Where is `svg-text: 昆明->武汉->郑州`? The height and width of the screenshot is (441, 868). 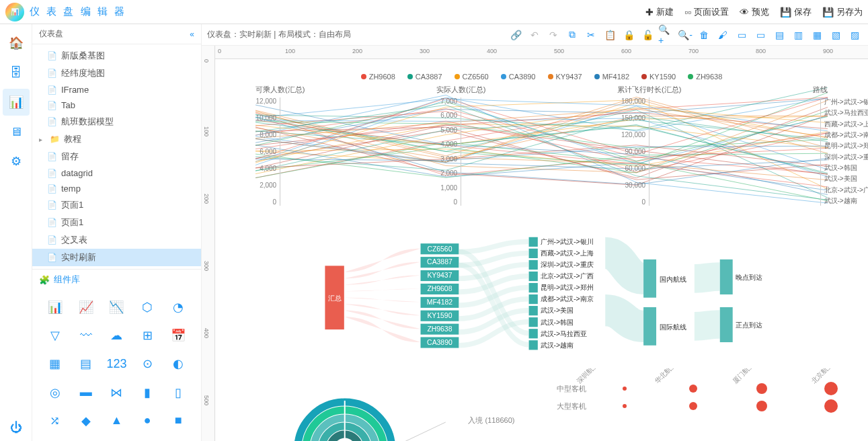 svg-text: 昆明->武汉->郑州 is located at coordinates (567, 288).